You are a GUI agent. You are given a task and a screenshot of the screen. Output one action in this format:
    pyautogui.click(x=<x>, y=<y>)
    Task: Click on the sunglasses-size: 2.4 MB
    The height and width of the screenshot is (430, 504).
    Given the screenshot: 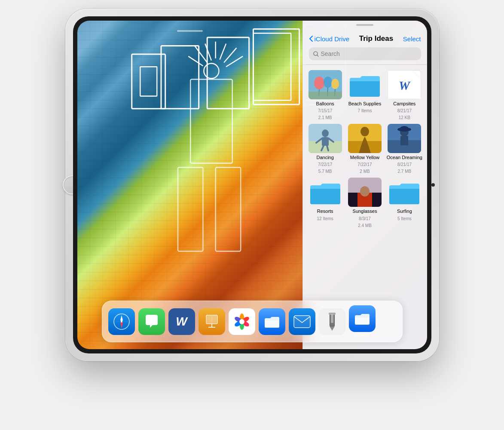 What is the action you would take?
    pyautogui.click(x=365, y=226)
    